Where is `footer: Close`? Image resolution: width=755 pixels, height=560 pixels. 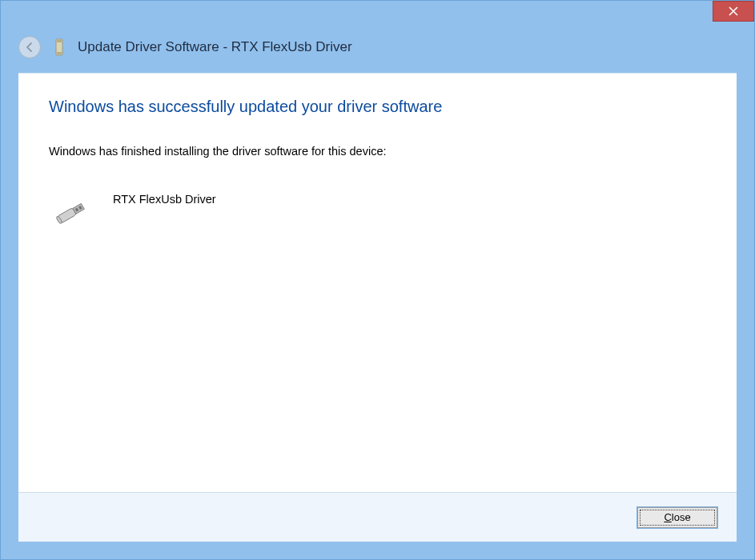 footer: Close is located at coordinates (378, 517).